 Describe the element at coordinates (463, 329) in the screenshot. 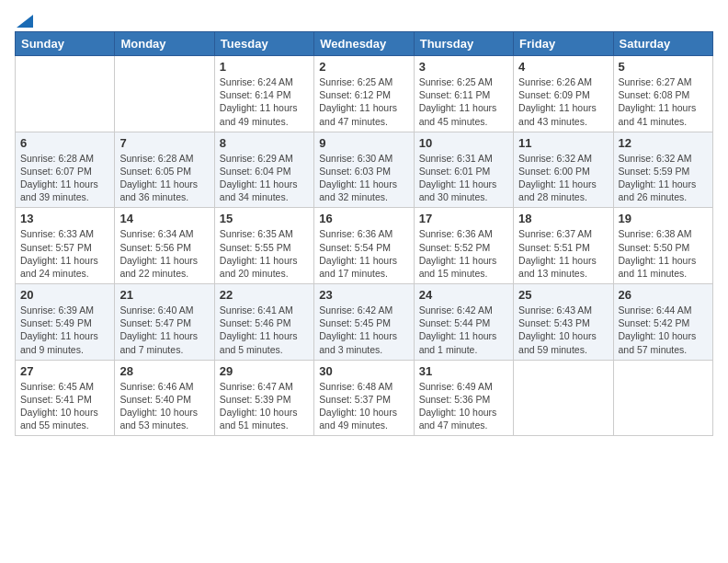

I see `day-info: Sunrise: 6:42 AM Sunset: 5:44 PM Dayligh…` at that location.